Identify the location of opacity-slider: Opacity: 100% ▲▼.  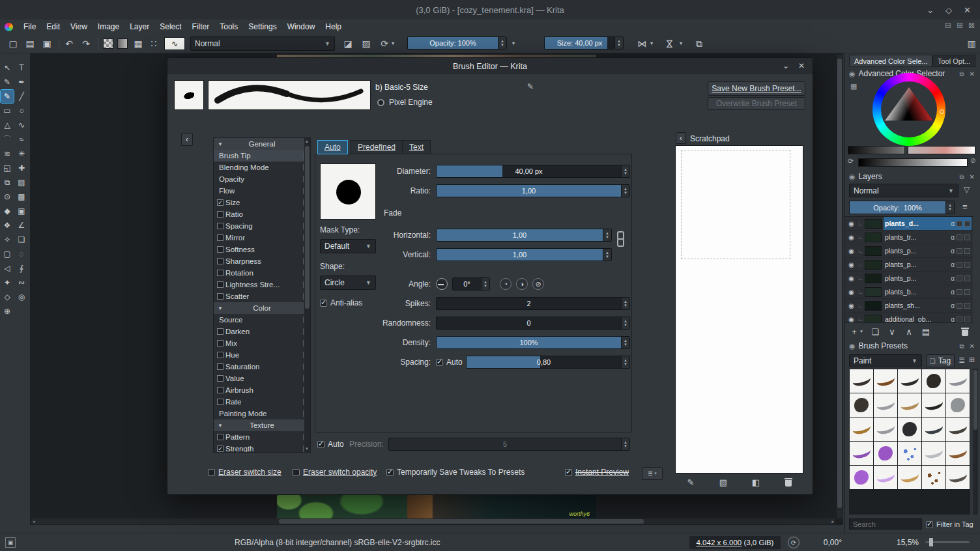
(457, 43).